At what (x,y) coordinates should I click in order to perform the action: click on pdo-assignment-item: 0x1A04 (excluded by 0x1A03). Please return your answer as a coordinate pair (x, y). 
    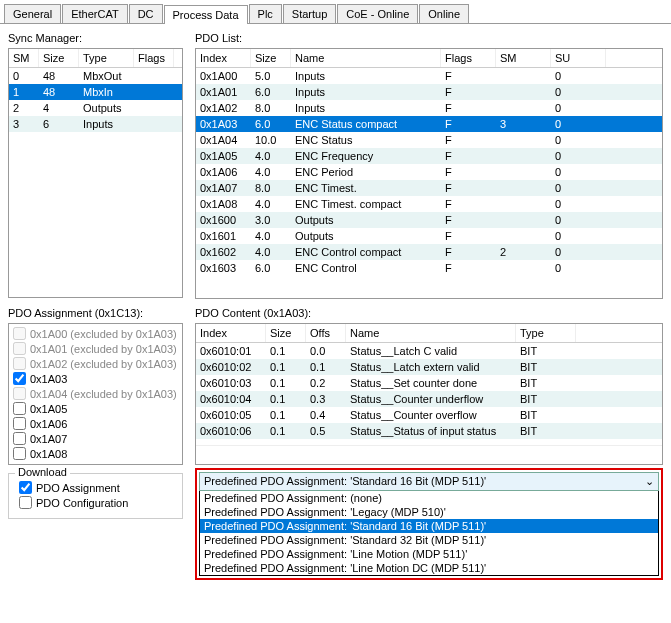
    Looking at the image, I should click on (96, 394).